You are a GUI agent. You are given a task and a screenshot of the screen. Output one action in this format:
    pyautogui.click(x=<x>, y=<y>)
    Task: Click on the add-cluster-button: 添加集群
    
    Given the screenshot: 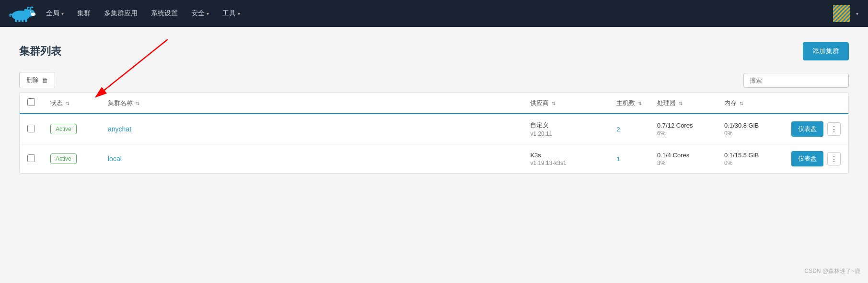 What is the action you would take?
    pyautogui.click(x=826, y=51)
    